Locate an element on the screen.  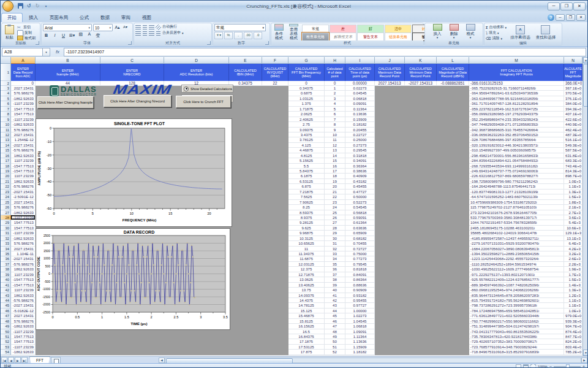
row-header-3: 3 is located at coordinates (6, 88).